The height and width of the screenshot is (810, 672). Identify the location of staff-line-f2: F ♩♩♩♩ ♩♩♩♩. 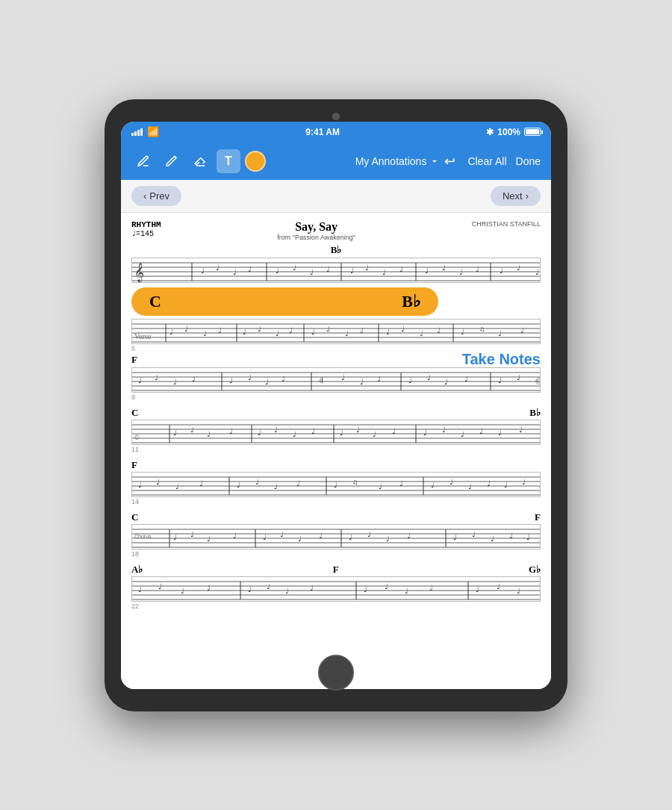
(336, 482).